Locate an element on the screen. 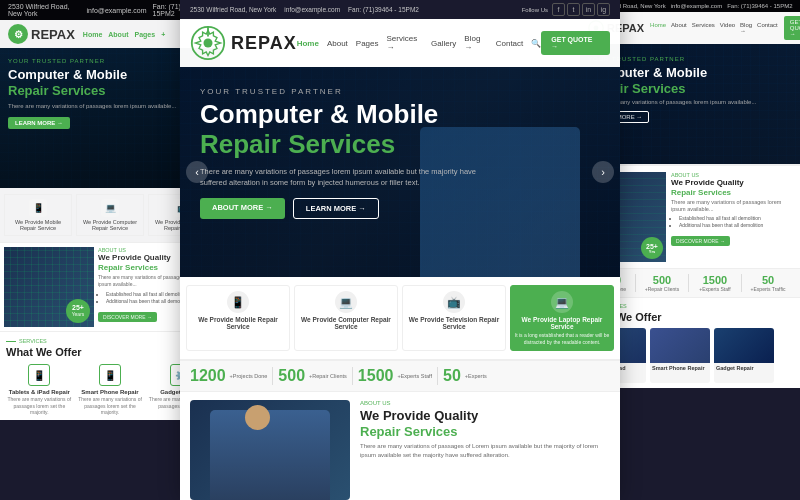  stat-staff: 1500 +Experts Staff is located at coordinates (398, 376).